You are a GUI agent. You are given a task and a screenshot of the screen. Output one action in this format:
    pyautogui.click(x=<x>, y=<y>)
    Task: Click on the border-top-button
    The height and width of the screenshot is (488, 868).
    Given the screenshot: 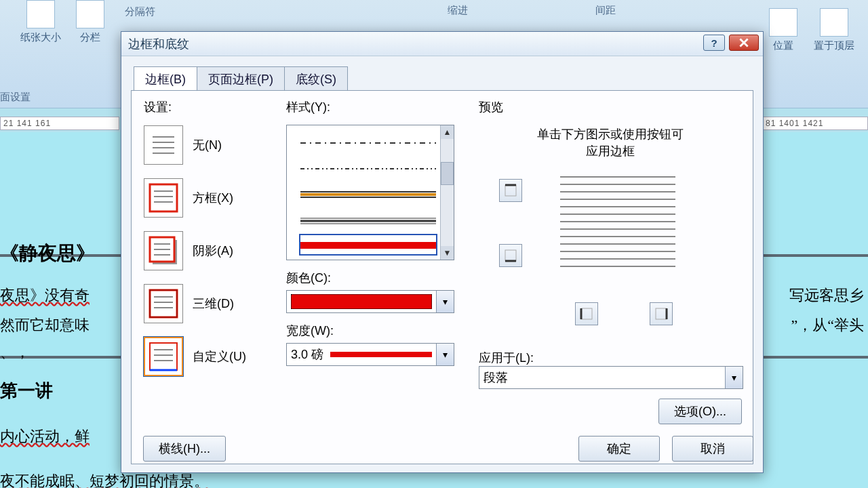 What is the action you would take?
    pyautogui.click(x=511, y=190)
    